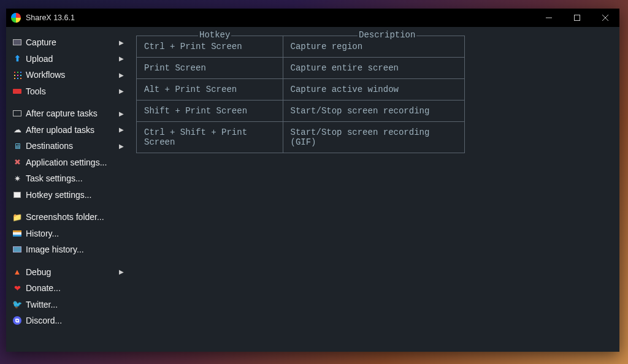 Image resolution: width=628 pixels, height=364 pixels. I want to click on task-settings-icon: ✷, so click(17, 178).